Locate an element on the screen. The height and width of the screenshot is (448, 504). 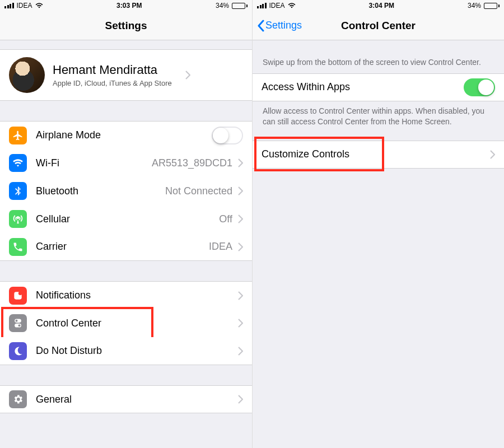
airplane-label: Airplane Mode is located at coordinates (68, 136).